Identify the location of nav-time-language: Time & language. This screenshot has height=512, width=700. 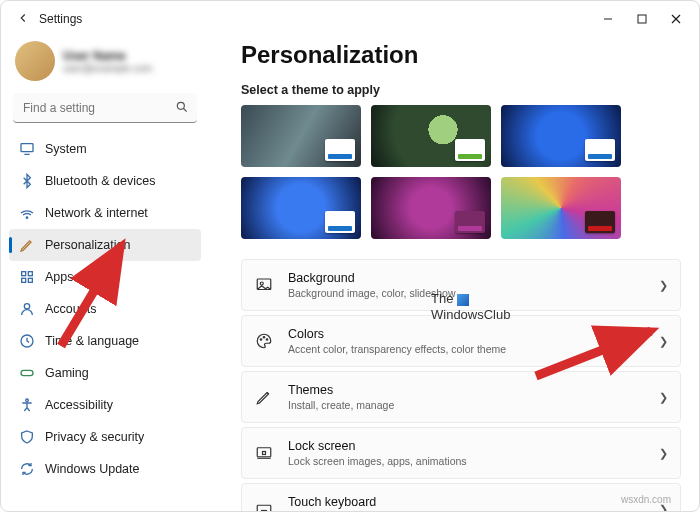
(105, 341).